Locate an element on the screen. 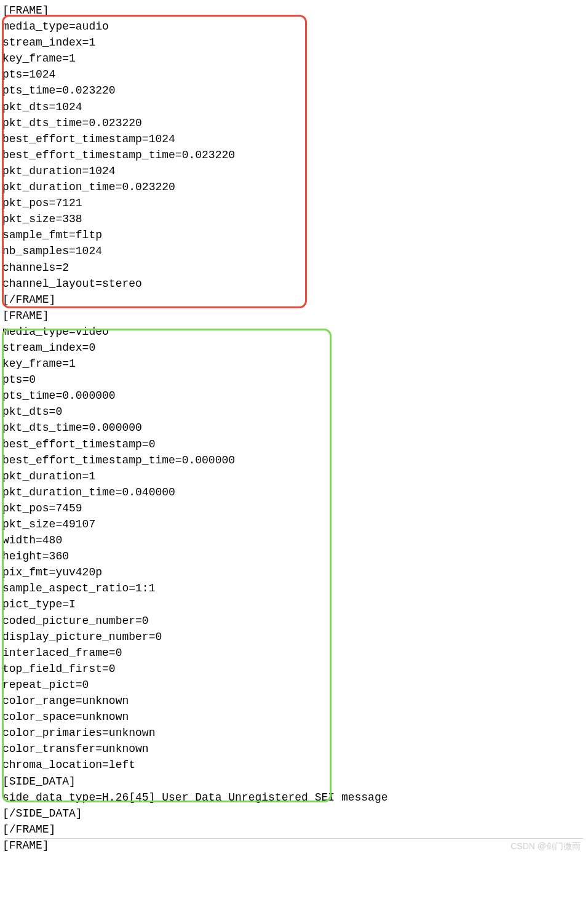 Image resolution: width=588 pixels, height=923 pixels. audio-pkt-size: pkt_size=338 is located at coordinates (294, 219).